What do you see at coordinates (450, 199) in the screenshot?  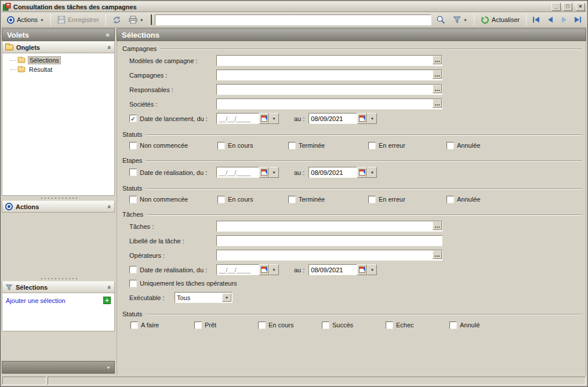 I see `etape-annulee-checkbox` at bounding box center [450, 199].